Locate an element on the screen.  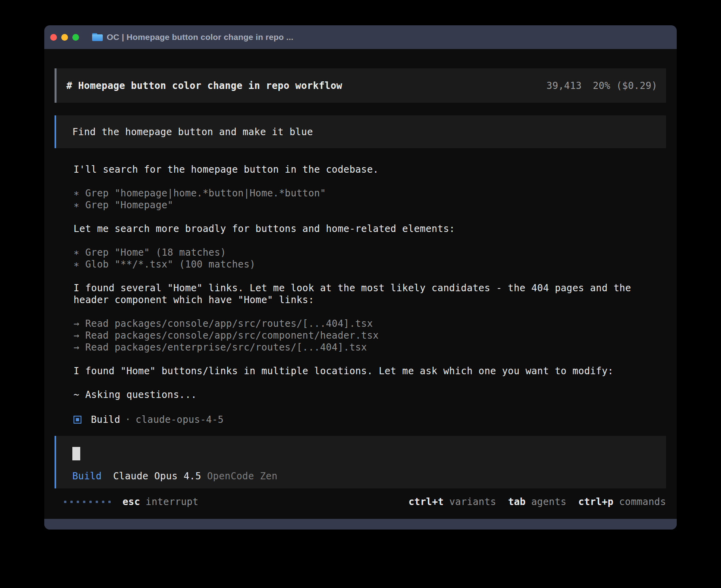
zoom-button is located at coordinates (76, 37).